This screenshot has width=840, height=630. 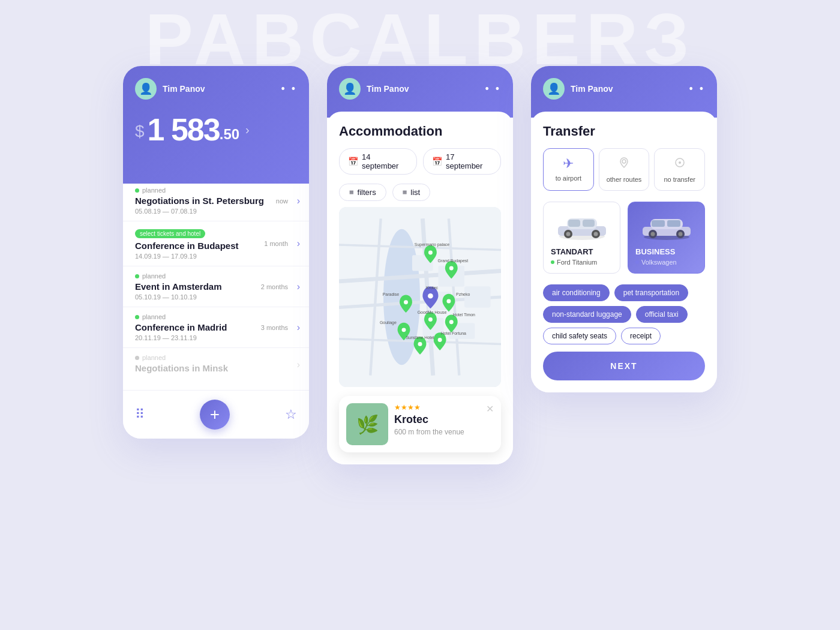 I want to click on option-other-routes: other routes, so click(x=624, y=169).